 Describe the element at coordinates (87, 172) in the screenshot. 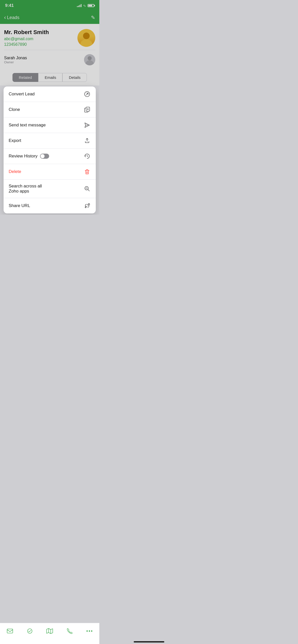

I see `delete-icon` at that location.